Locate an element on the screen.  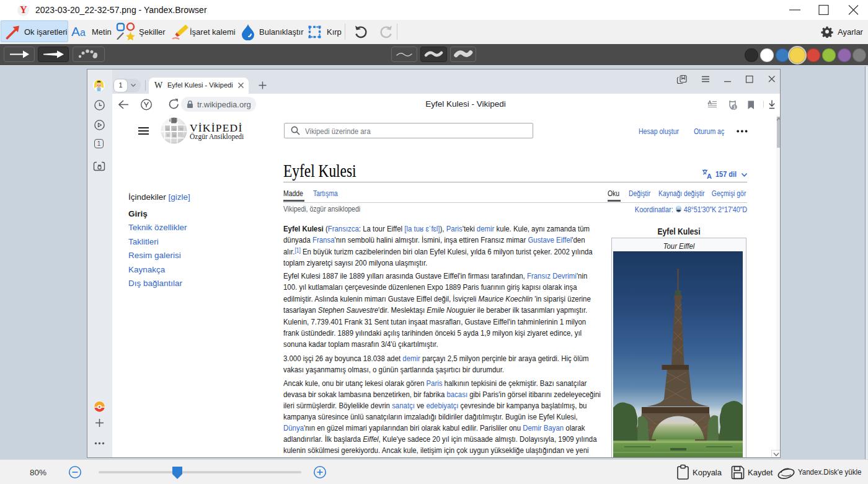
svg-text: A is located at coordinates (709, 176).